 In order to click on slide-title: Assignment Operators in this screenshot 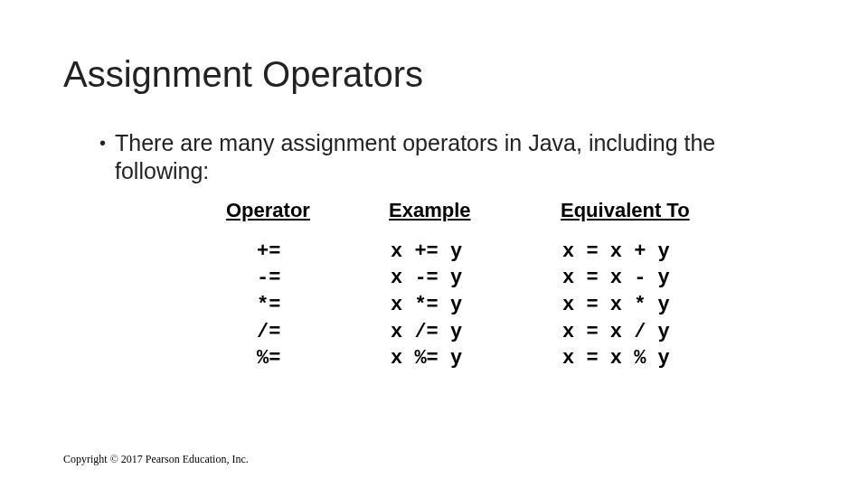, I will do `click(434, 74)`.